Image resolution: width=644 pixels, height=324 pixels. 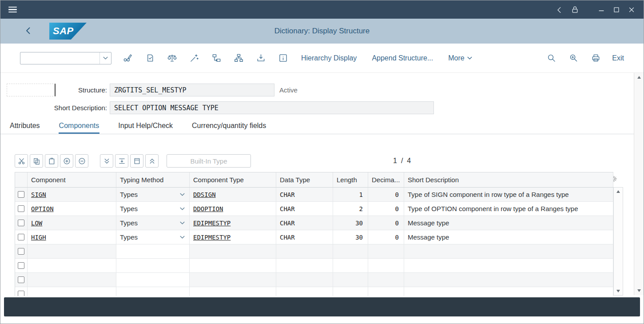 I want to click on close-button, so click(x=632, y=10).